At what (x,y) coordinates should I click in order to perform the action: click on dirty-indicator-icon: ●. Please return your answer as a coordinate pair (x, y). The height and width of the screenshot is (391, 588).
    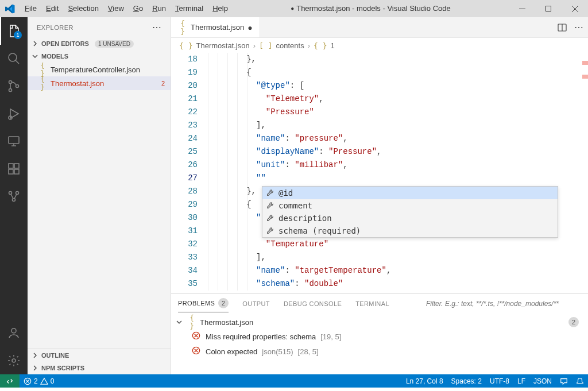
    Looking at the image, I should click on (250, 28).